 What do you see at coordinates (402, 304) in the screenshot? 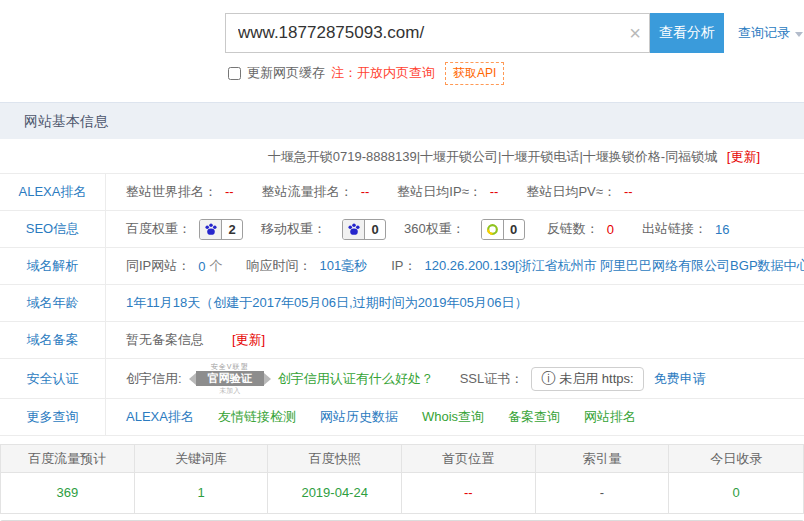
I see `row-domain-age: 域名年龄 1年11月18天（创建于2017年05月06日,过期时间为2019年0…` at bounding box center [402, 304].